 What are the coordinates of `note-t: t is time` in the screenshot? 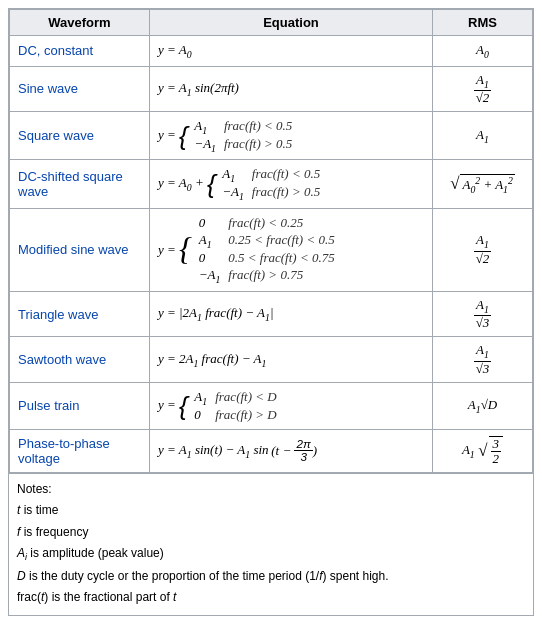 It's located at (271, 510).